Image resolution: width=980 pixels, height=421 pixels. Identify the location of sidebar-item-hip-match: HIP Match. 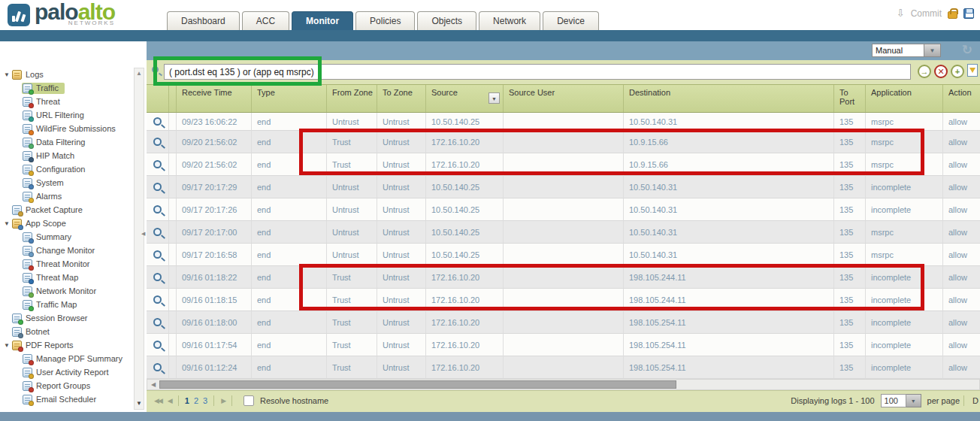
(67, 156).